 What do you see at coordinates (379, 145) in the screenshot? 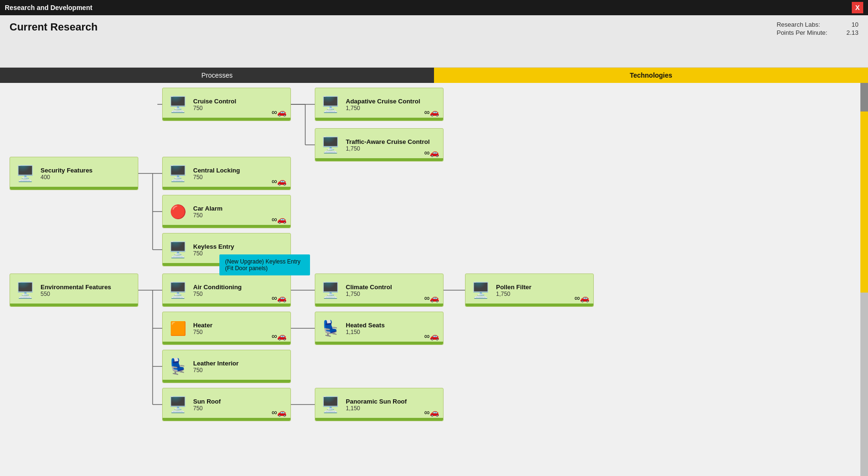
I see `node-traffic-aware: 🖥️ Traffic-Aware Cruise Control 1,750 ∞🚗` at bounding box center [379, 145].